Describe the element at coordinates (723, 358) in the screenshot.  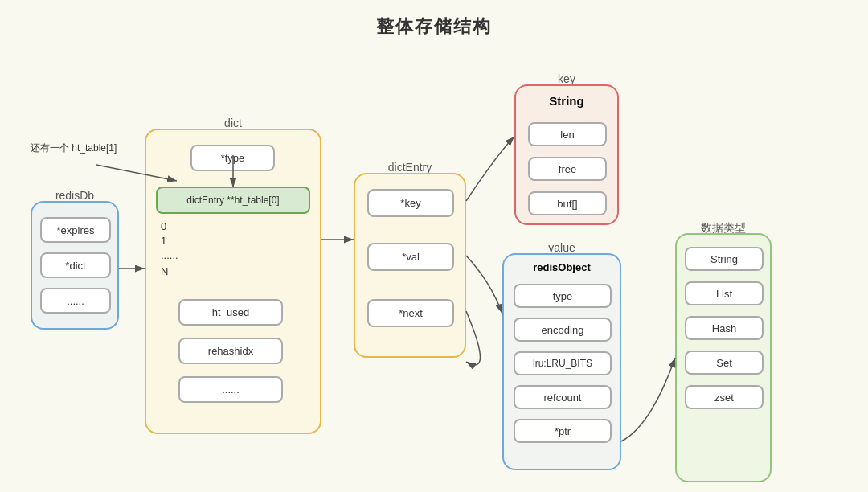
I see `datatype-container: String List Hash Set zset` at that location.